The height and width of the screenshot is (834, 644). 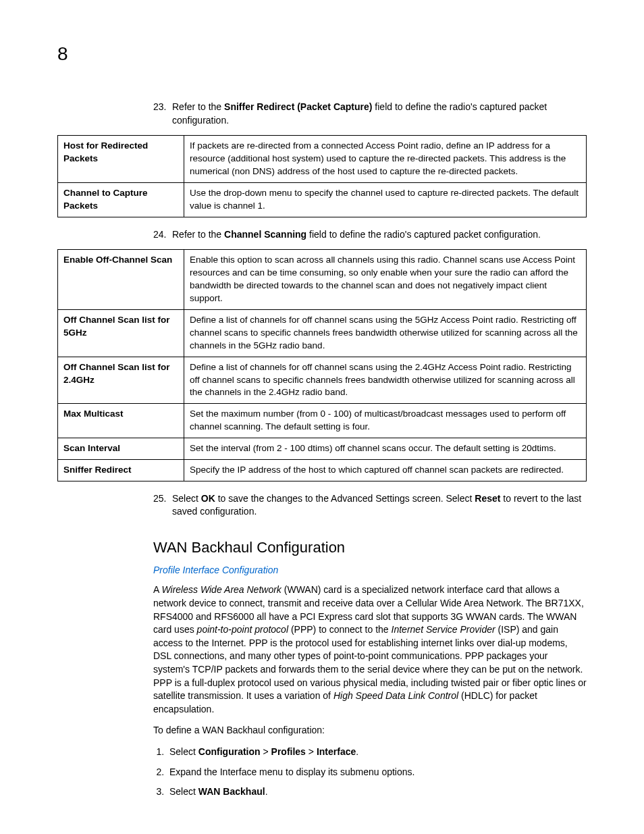 I want to click on step-text: Refer to the Sniffer Redirect (Packet Ca…, so click(x=379, y=113).